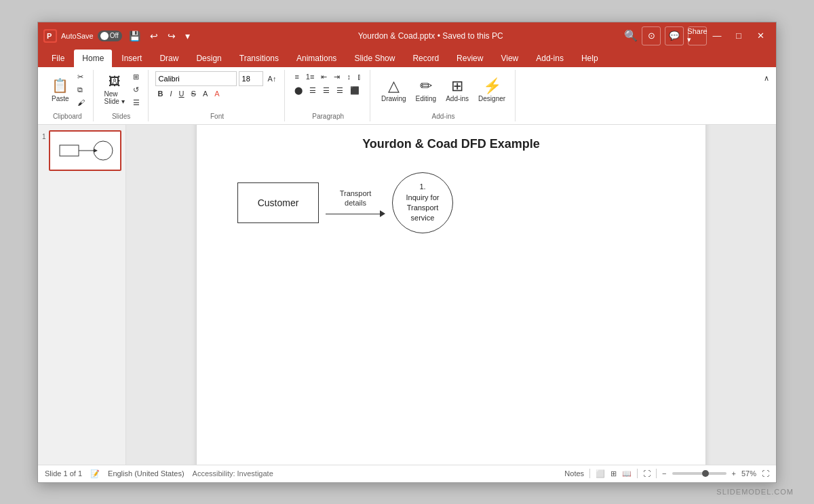 This screenshot has width=814, height=504. Describe the element at coordinates (590, 58) in the screenshot. I see `tab-help: Help` at that location.